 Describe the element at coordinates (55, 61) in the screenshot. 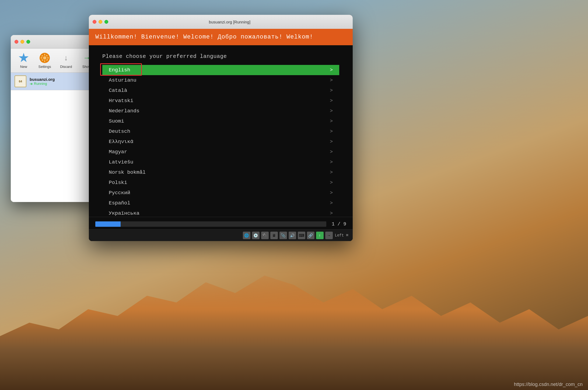

I see `sidebar-toolbar: New` at that location.